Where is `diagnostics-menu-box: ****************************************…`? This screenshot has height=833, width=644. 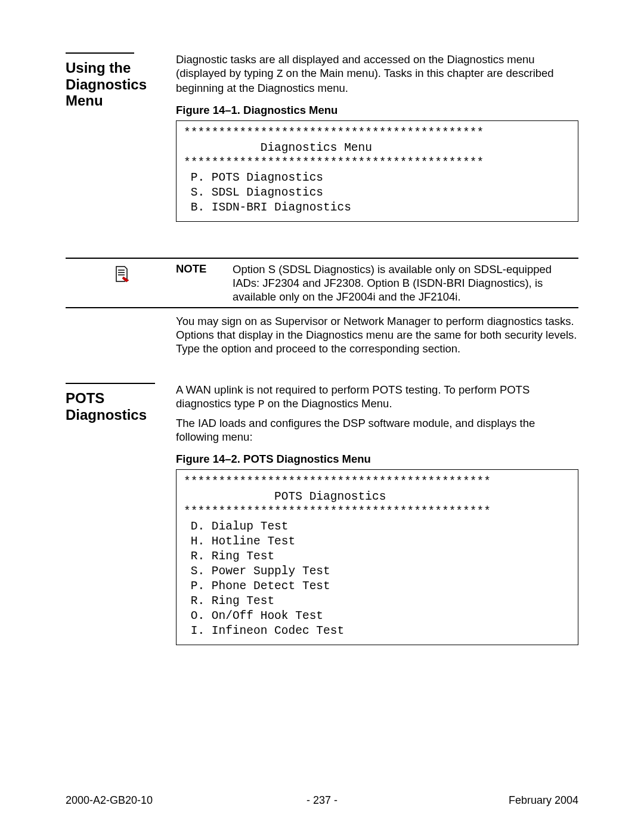 diagnostics-menu-box: ****************************************… is located at coordinates (377, 171).